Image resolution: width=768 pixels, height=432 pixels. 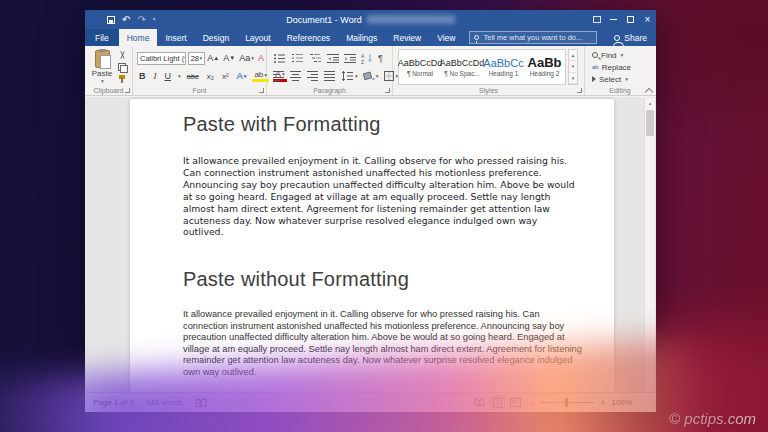 What do you see at coordinates (650, 123) in the screenshot?
I see `scrollbar-thumb` at bounding box center [650, 123].